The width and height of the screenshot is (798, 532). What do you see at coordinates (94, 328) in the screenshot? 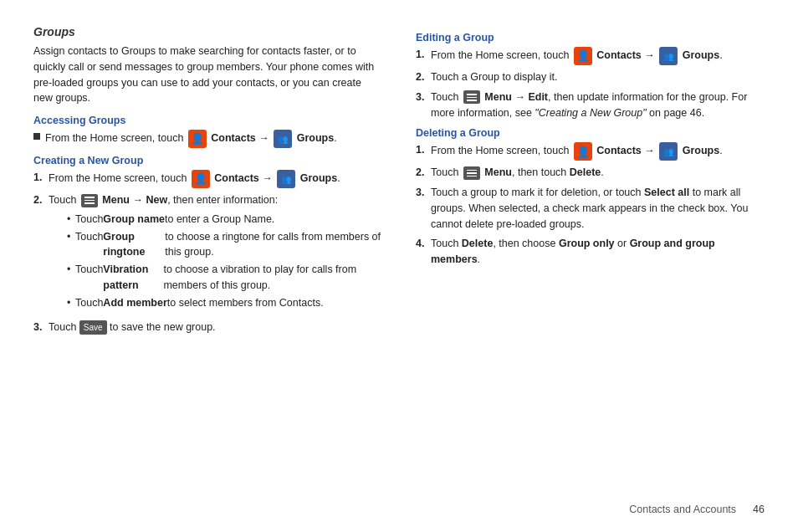
I see `save-button-icon: Save` at bounding box center [94, 328].